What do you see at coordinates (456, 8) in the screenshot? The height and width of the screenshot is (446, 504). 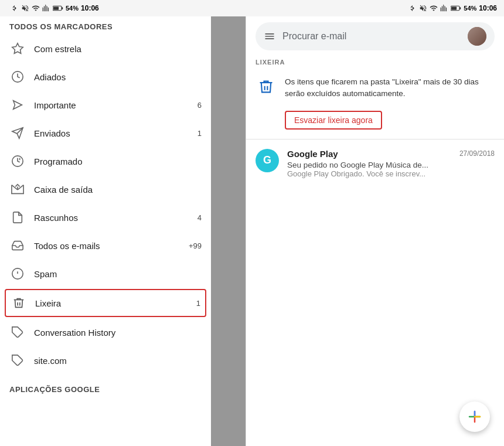 I see `battery-icon-right` at bounding box center [456, 8].